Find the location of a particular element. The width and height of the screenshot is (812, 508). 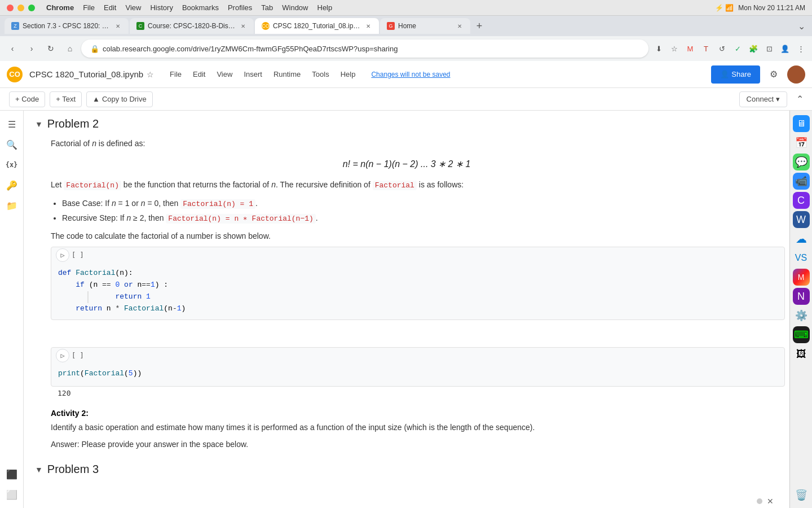

dock-settings-icon: ⚙️ is located at coordinates (801, 316).